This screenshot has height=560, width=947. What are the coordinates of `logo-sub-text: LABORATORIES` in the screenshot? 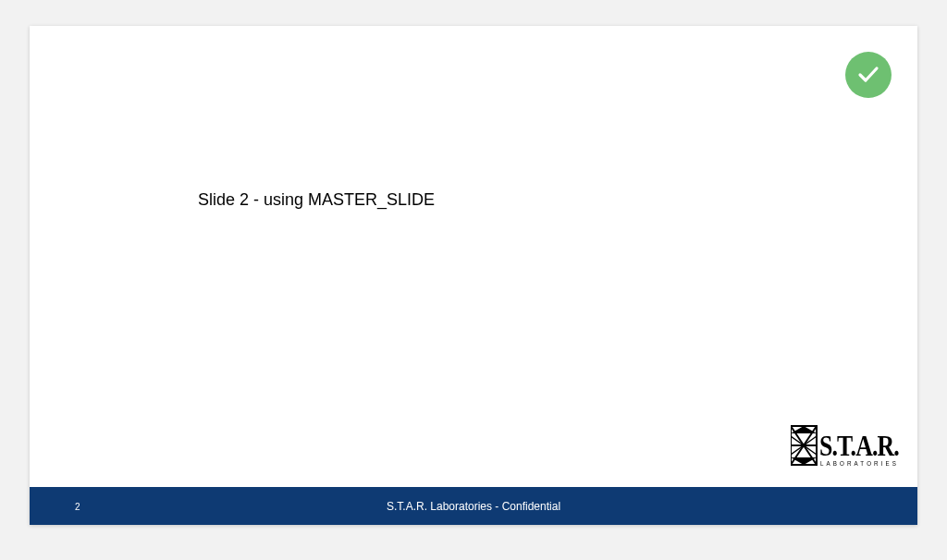 It's located at (860, 464).